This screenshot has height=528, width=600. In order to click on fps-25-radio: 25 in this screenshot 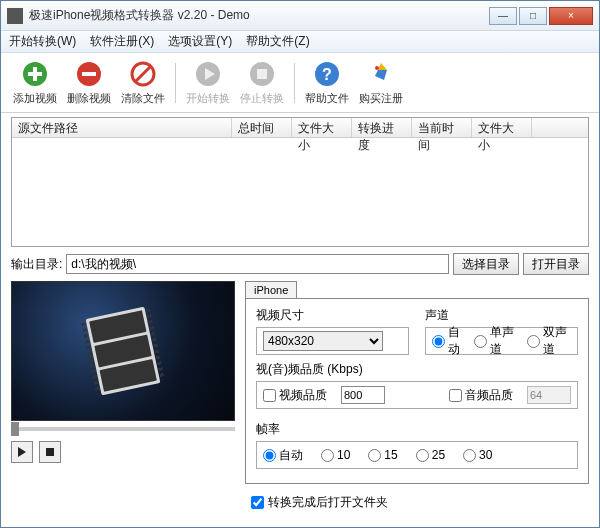, I will do `click(430, 455)`.